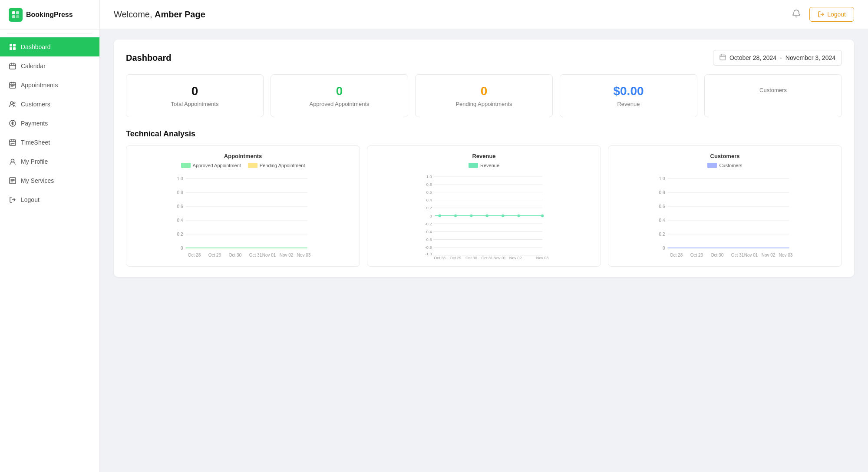  Describe the element at coordinates (484, 96) in the screenshot. I see `stat-card-pending-appointments: 0 Pending Appointments` at that location.